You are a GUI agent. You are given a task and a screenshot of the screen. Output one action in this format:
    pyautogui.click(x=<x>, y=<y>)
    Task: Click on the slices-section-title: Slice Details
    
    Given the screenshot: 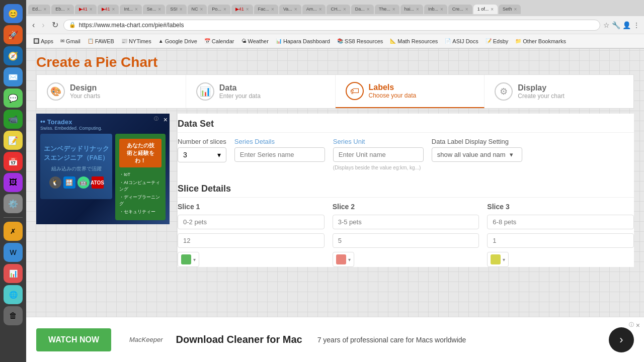 What is the action you would take?
    pyautogui.click(x=406, y=188)
    